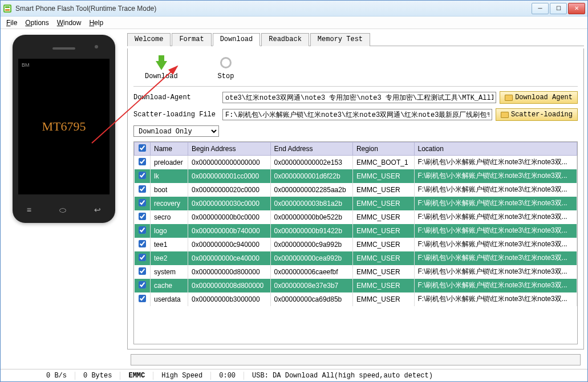 The width and height of the screenshot is (588, 382). I want to click on table-row: recovery 0x00000000030c0000 0x0000000003…, so click(356, 204).